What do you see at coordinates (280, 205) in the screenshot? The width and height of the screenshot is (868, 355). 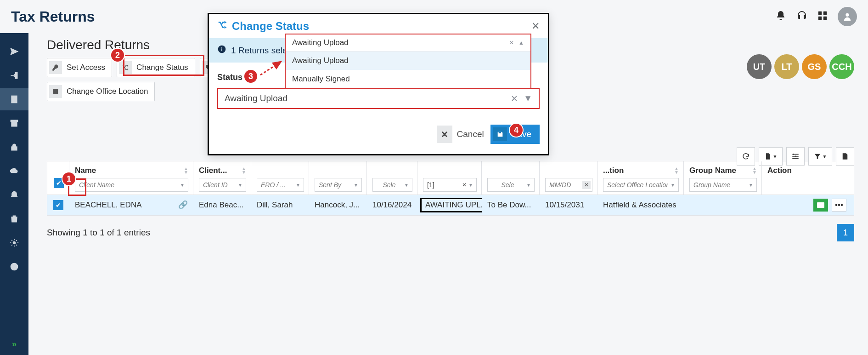 I see `row-ero: Dill, Sarah` at bounding box center [280, 205].